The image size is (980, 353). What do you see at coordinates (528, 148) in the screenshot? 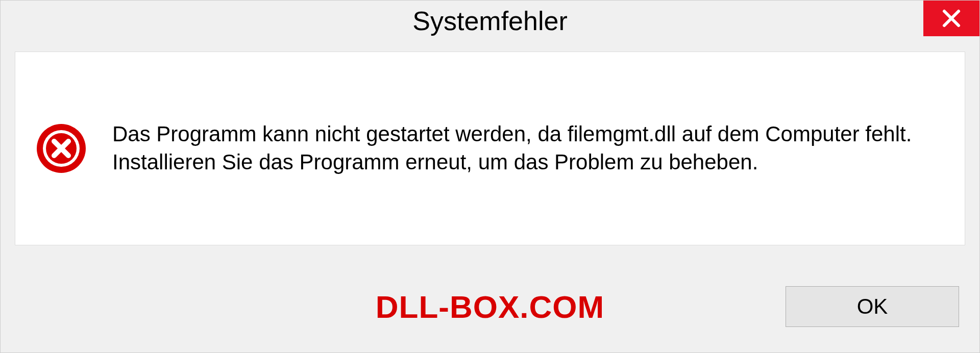
I see `error-message: Das Programm kann nicht gestartet werden…` at bounding box center [528, 148].